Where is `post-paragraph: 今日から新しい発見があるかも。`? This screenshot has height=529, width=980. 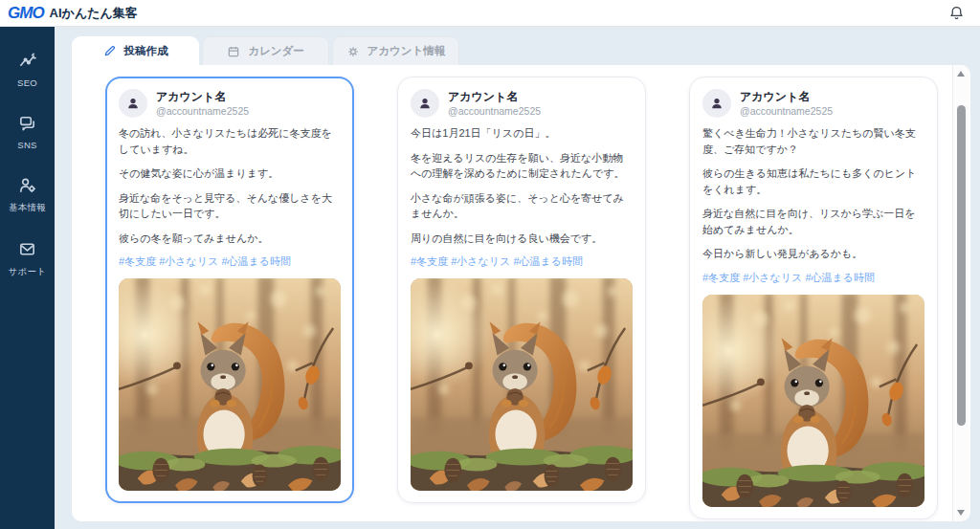
post-paragraph: 今日から新しい発見があるかも。 is located at coordinates (813, 254).